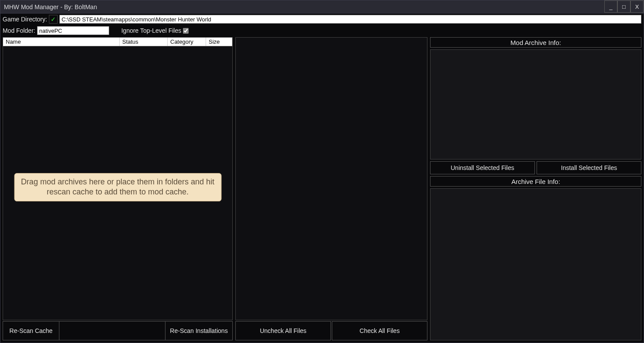 This screenshot has height=343, width=644. Describe the element at coordinates (624, 7) in the screenshot. I see `maximize-icon: □` at that location.